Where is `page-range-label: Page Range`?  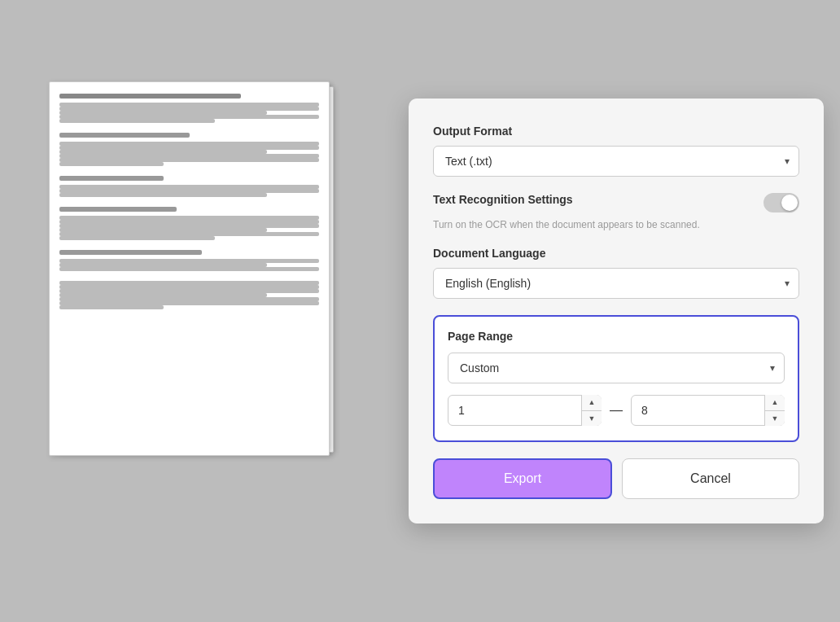 page-range-label: Page Range is located at coordinates (616, 336).